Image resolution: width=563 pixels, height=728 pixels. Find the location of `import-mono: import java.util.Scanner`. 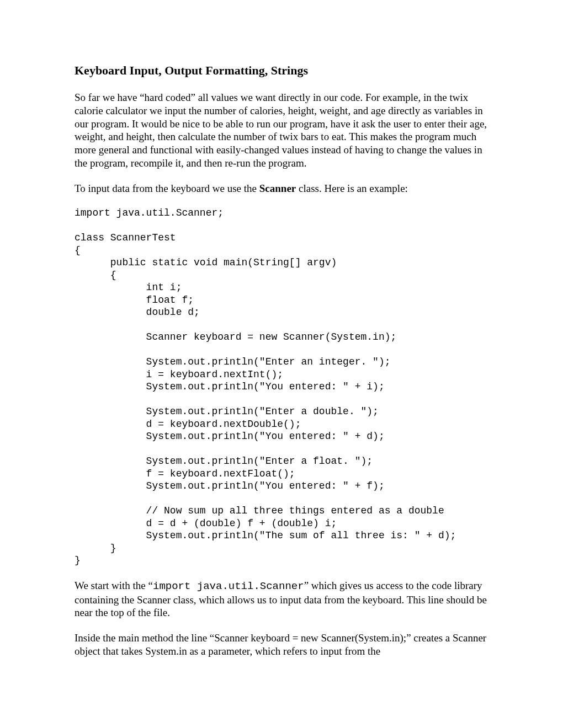

import-mono: import java.util.Scanner is located at coordinates (229, 586).